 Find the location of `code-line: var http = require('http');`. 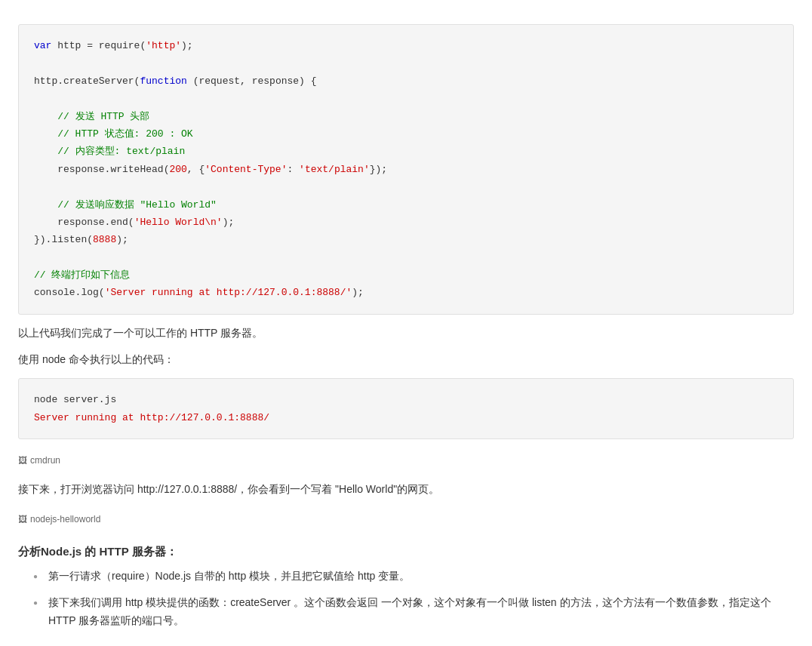

code-line: var http = require('http'); is located at coordinates (406, 45).